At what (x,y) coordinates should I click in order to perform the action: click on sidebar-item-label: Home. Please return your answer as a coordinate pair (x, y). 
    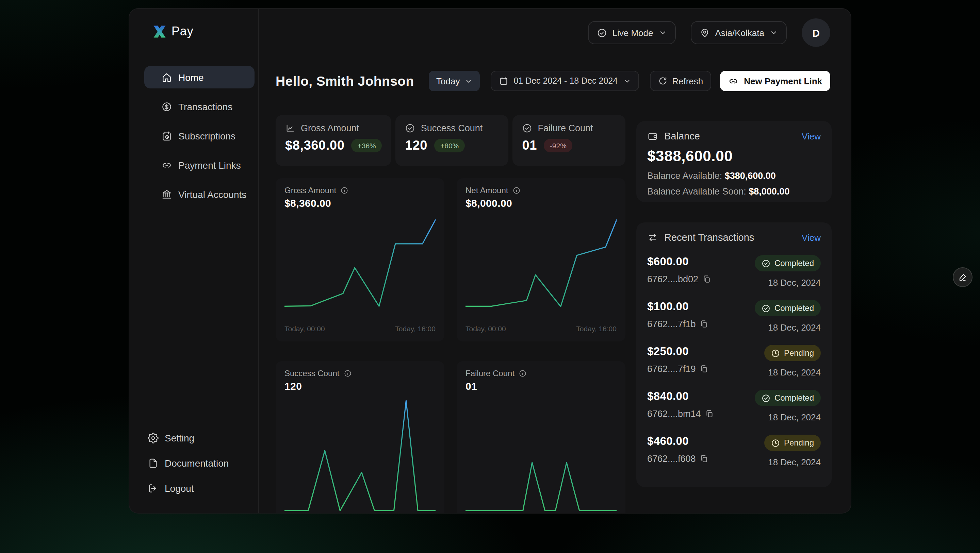
    Looking at the image, I should click on (191, 77).